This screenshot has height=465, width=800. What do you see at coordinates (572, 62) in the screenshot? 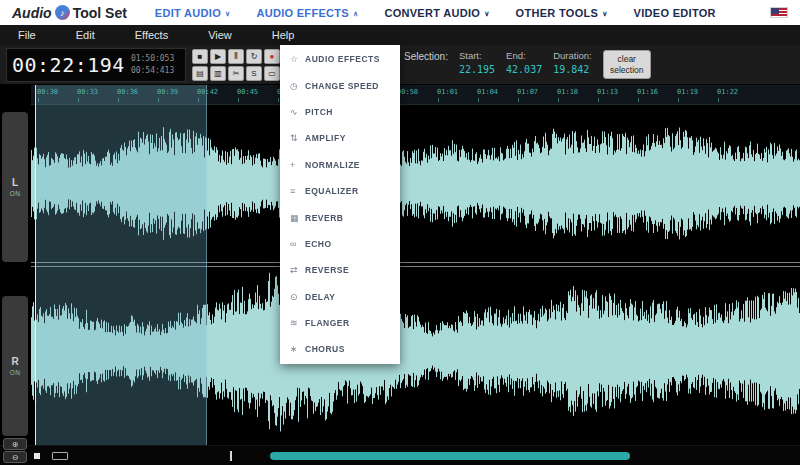
I see `selection-duration: Duration: 19.842` at bounding box center [572, 62].